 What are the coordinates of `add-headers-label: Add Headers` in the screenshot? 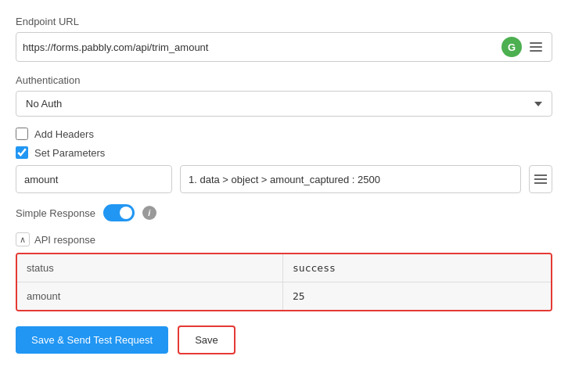 It's located at (64, 135).